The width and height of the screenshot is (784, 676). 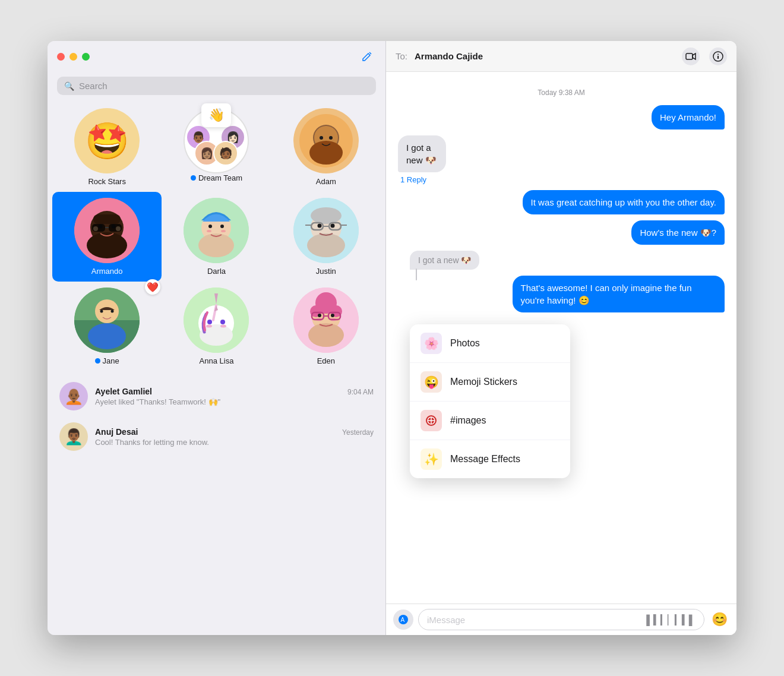 I want to click on popover-label-images: #images, so click(x=468, y=421).